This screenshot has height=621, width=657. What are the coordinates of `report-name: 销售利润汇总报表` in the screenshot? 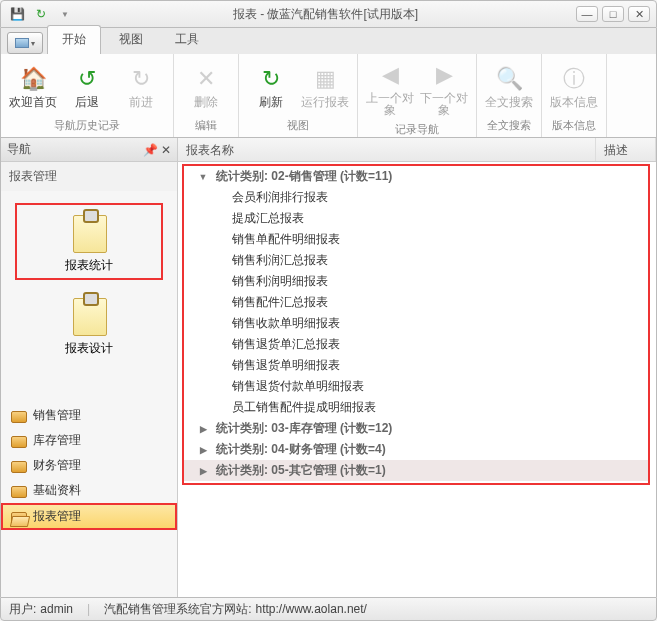 It's located at (280, 260).